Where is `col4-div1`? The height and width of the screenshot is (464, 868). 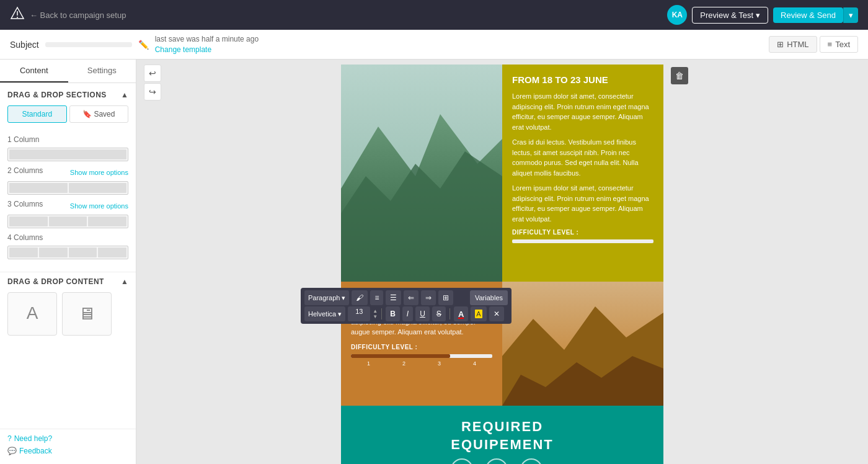 col4-div1 is located at coordinates (24, 252).